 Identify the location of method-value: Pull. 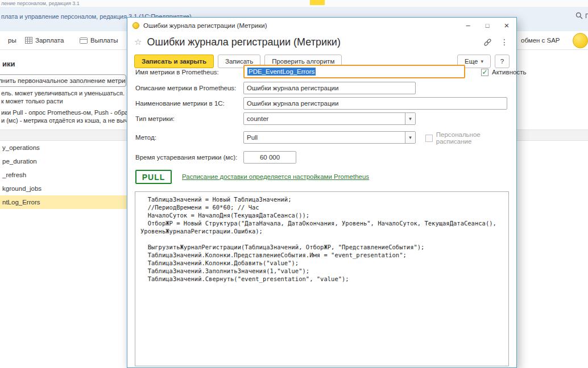
(324, 137).